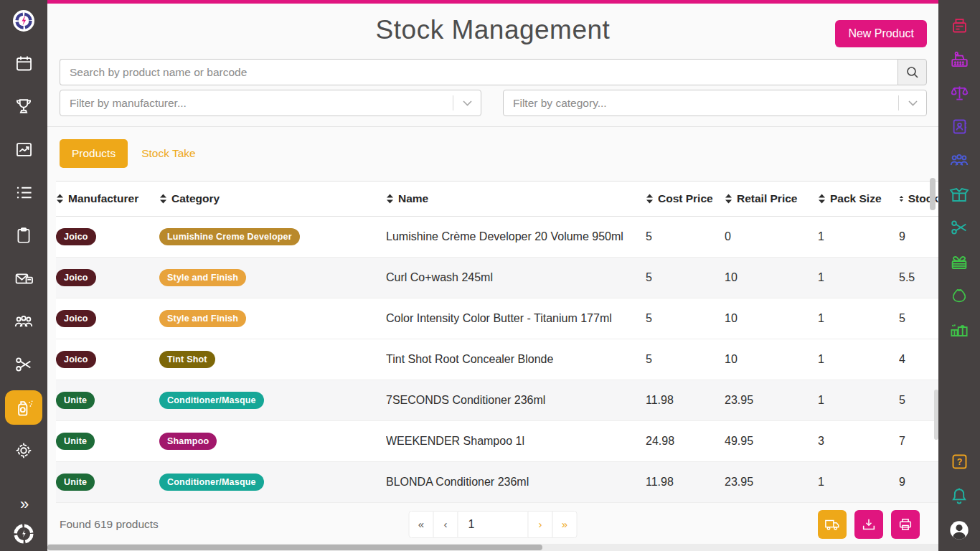 This screenshot has height=551, width=980. What do you see at coordinates (858, 278) in the screenshot?
I see `pack-size-cell: 1` at bounding box center [858, 278].